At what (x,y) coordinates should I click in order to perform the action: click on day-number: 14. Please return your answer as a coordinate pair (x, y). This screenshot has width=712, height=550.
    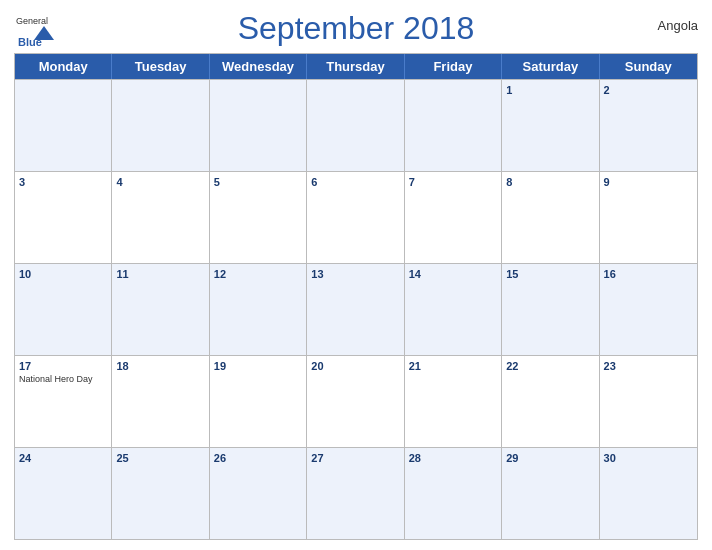
    Looking at the image, I should click on (453, 274).